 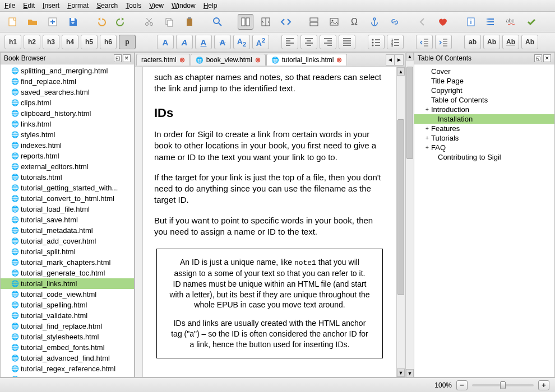 I want to click on editor-tab: racters.html⊗, so click(x=163, y=59).